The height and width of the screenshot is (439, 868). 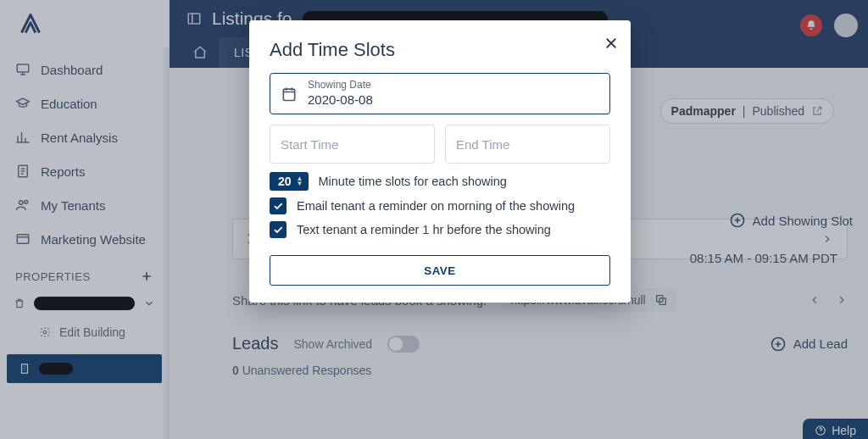 I want to click on time-range-row: Start Time End Time, so click(x=440, y=144).